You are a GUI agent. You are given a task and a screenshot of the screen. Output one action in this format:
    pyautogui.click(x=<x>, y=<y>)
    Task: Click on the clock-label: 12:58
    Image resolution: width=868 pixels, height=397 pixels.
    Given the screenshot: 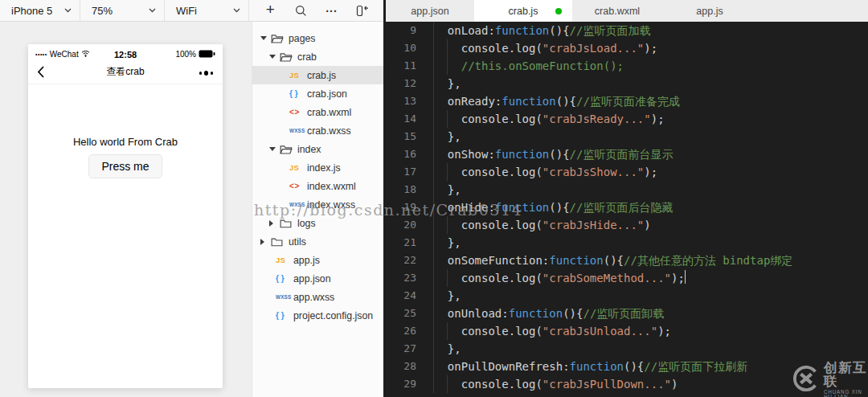 What is the action you would take?
    pyautogui.click(x=125, y=55)
    